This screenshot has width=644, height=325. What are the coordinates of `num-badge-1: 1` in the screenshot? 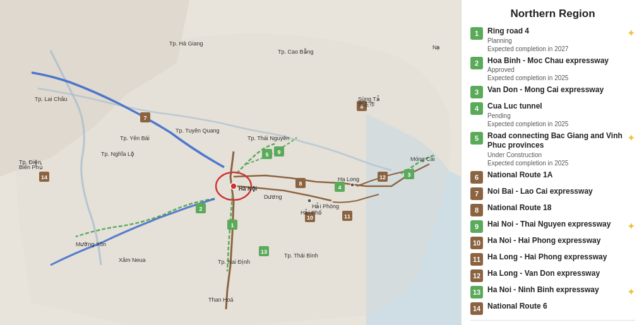 It's located at (477, 33).